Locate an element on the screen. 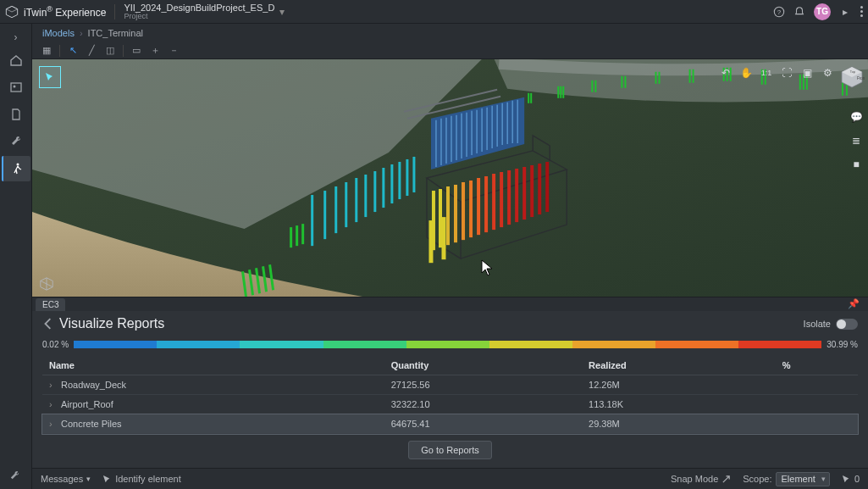 This screenshot has width=868, height=489. remove-icon: － is located at coordinates (174, 51).